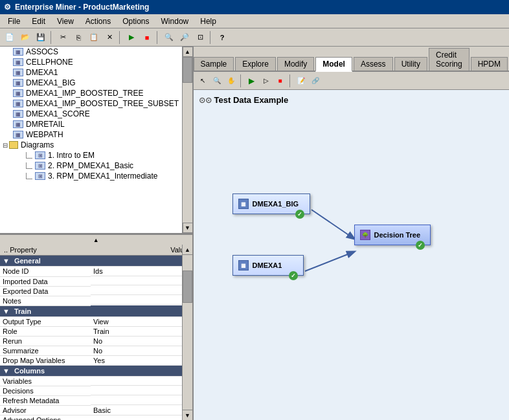  What do you see at coordinates (141, 361) in the screenshot?
I see `prop-value-cell: Yes` at bounding box center [141, 361].